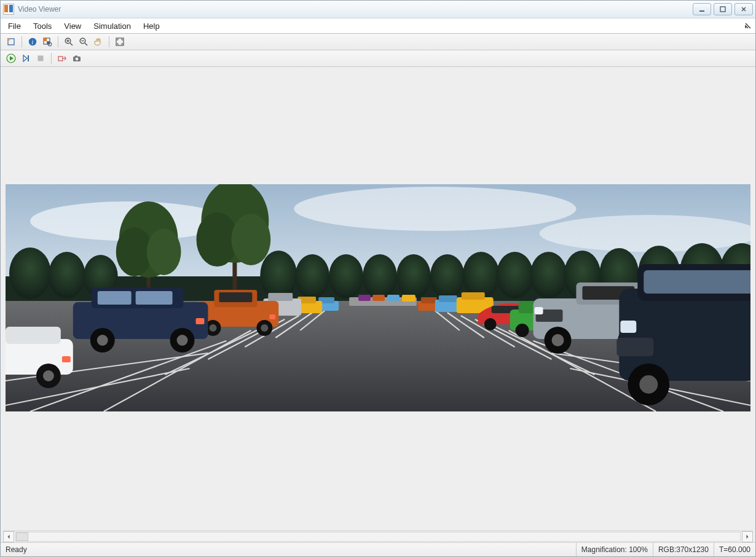 This screenshot has width=756, height=557. What do you see at coordinates (378, 26) in the screenshot?
I see `menubar: File Tools View Simulation Help` at bounding box center [378, 26].